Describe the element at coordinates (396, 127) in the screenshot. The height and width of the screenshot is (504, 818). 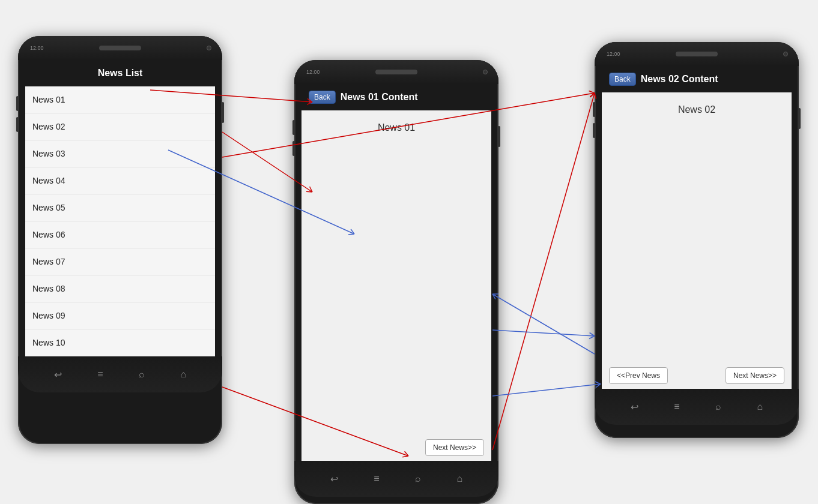
I see `phone2-content-text: News 01` at that location.